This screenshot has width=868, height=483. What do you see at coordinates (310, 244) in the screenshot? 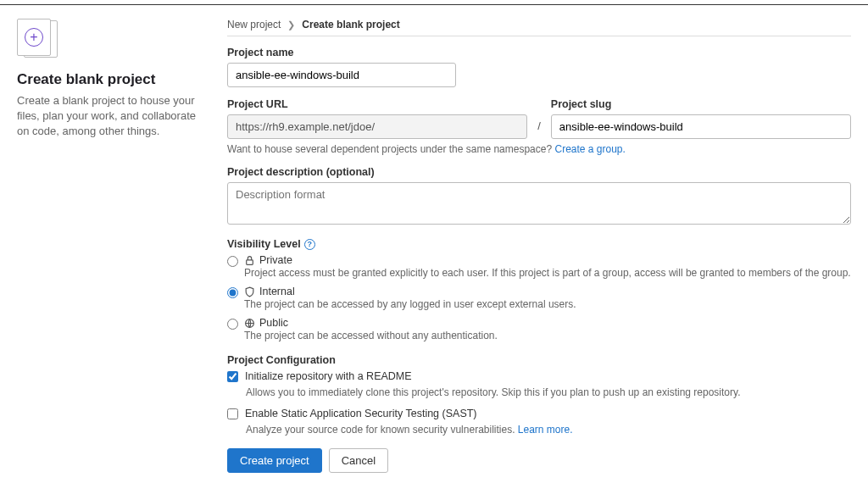
I see `help-icon: ?` at bounding box center [310, 244].